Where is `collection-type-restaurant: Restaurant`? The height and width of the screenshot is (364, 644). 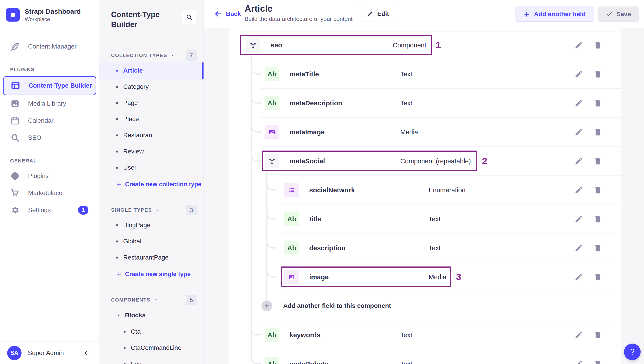 collection-type-restaurant: Restaurant is located at coordinates (152, 135).